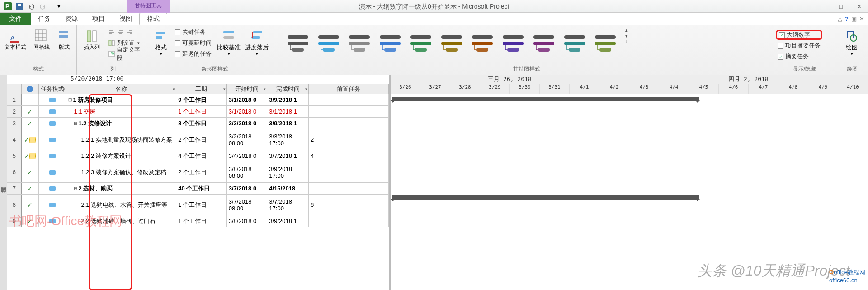 The image size is (868, 290). What do you see at coordinates (288, 89) in the screenshot?
I see `header-finish: 完成时间▾` at bounding box center [288, 89].